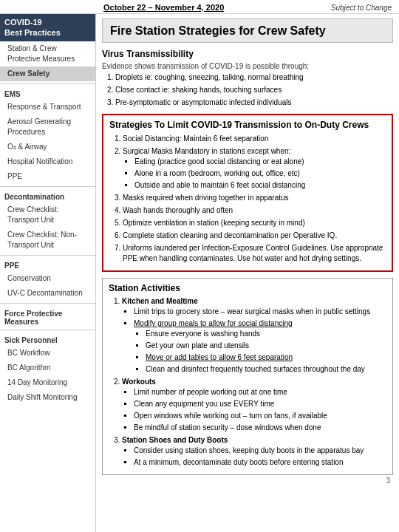 Image resolution: width=399 pixels, height=532 pixels. What do you see at coordinates (266, 334) in the screenshot?
I see `kitchen-sub-1: Ensure everyone is washing hands` at bounding box center [266, 334].